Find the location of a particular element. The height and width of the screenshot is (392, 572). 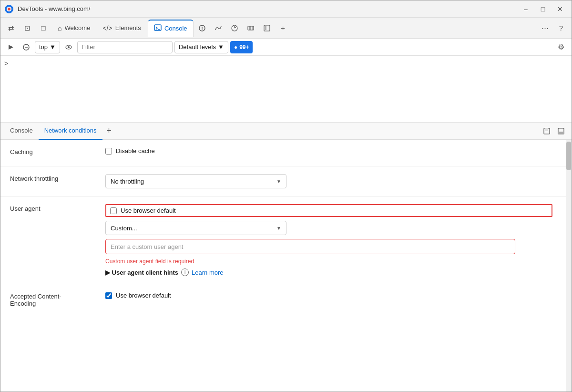

tab-bar-right: ⋯ ? is located at coordinates (553, 28).